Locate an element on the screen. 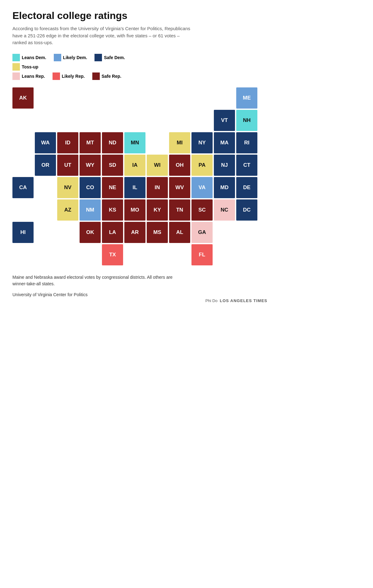 This screenshot has width=373, height=588. state-TN: TN is located at coordinates (180, 210).